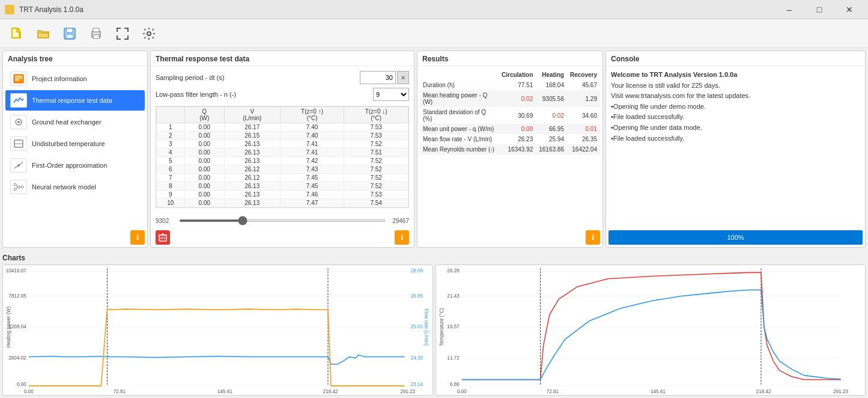 The width and height of the screenshot is (868, 398). What do you see at coordinates (96, 34) in the screenshot?
I see `print-icon` at bounding box center [96, 34].